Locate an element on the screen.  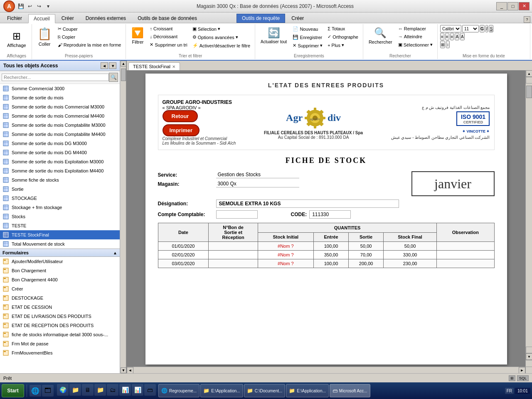
minimize-btn: _ is located at coordinates (502, 6).